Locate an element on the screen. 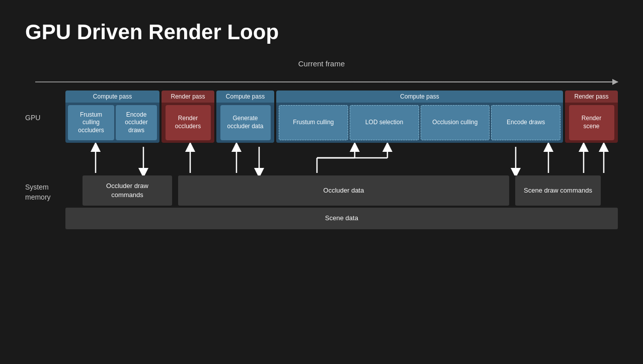  arrows-section is located at coordinates (342, 159).